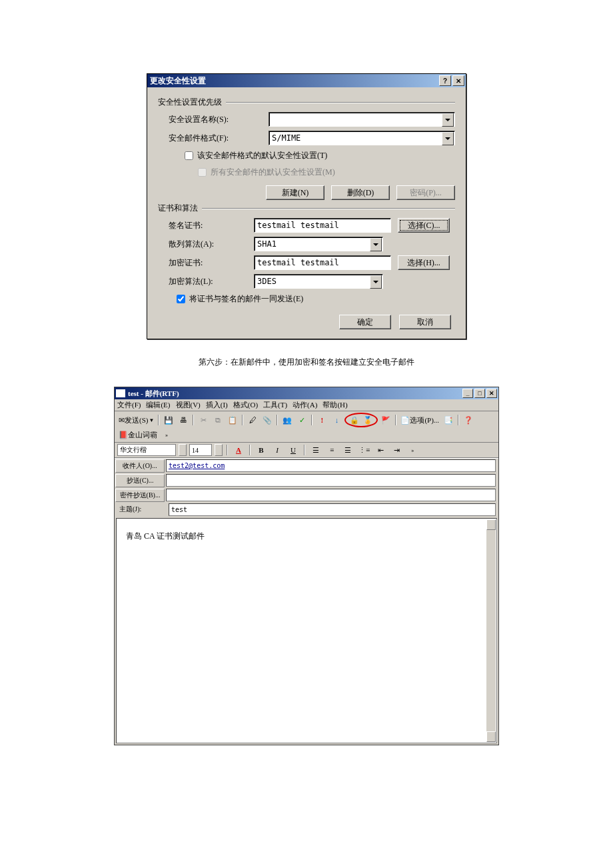 The image size is (613, 868). Describe the element at coordinates (306, 363) in the screenshot. I see `step-caption: 第六步：在新邮件中，使用加密和签名按钮建立安全电子邮件` at that location.